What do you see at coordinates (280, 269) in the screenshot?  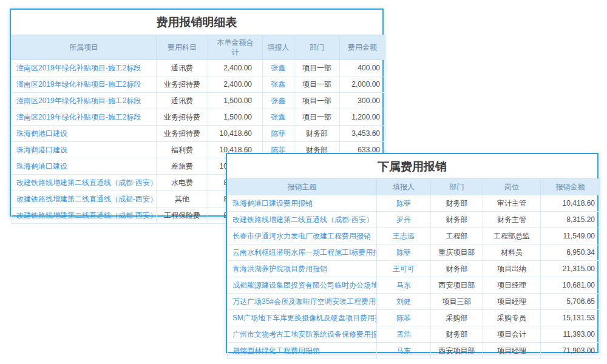 I see `subject-link: 青海洪湖养护院项目费用报销` at bounding box center [280, 269].